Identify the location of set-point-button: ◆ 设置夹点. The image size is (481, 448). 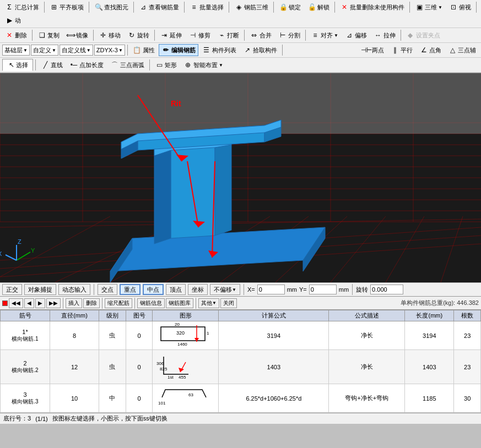
(423, 35).